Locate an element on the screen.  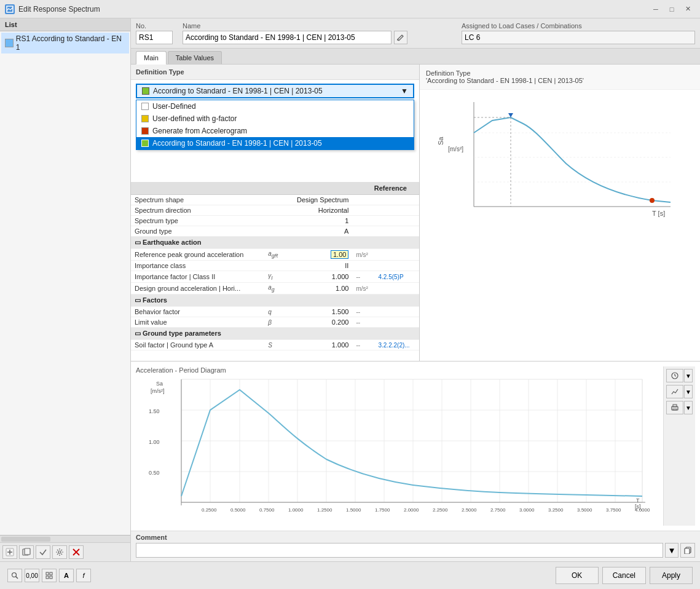
svg-text: 1.0000 is located at coordinates (296, 510).